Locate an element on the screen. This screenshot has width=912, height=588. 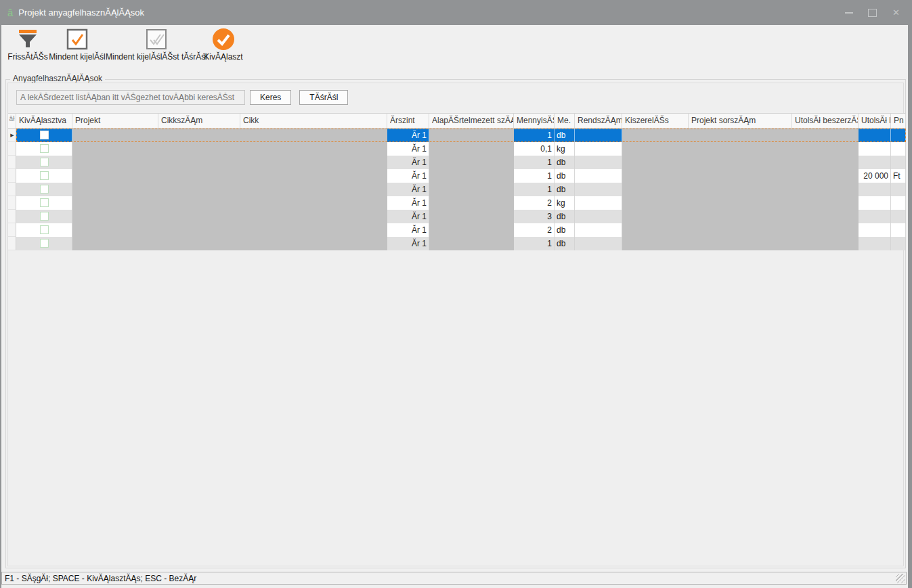
column-header-arszint: Ărszint is located at coordinates (408, 120).